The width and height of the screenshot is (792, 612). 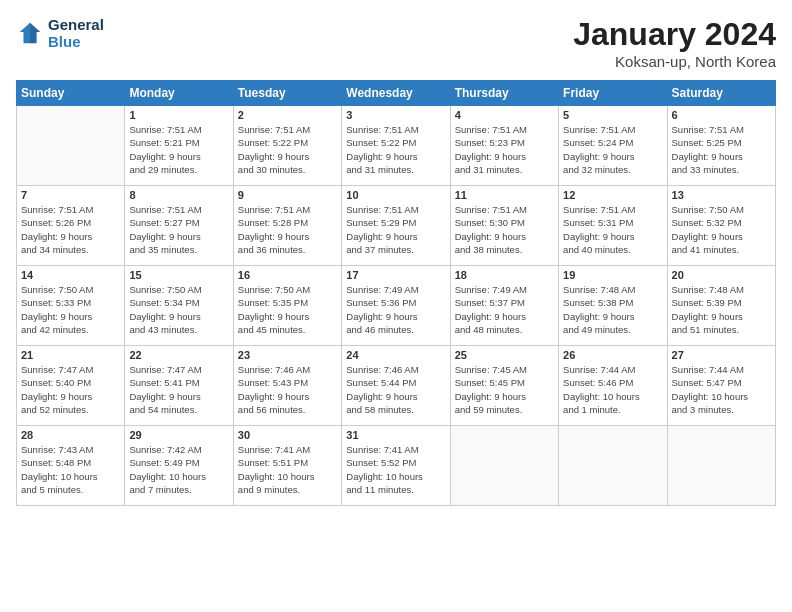 I want to click on day-info: Sunrise: 7:51 AM Sunset: 5:26 PM Dayligh…, so click(x=70, y=230).